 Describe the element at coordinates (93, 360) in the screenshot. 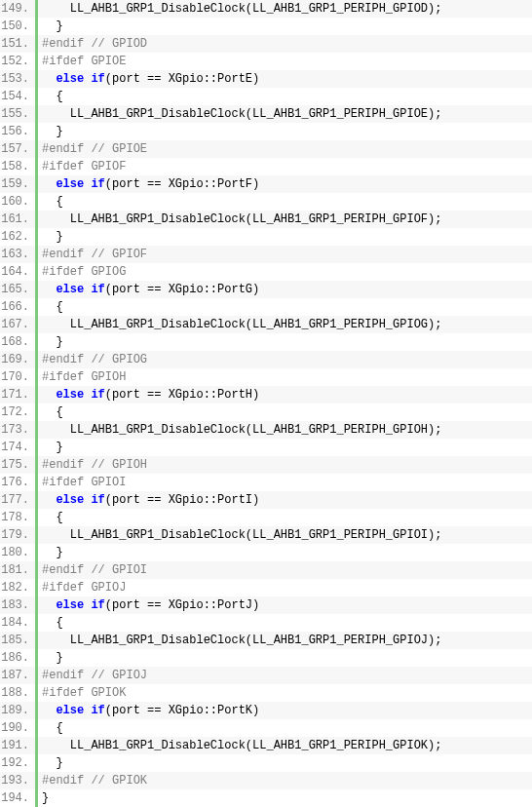

I see `code-content: #endif // GPIOG` at that location.